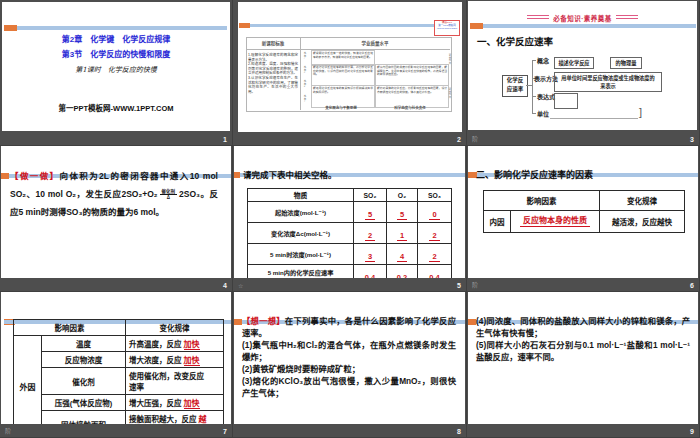 The width and height of the screenshot is (700, 438). What do you see at coordinates (642, 222) in the screenshot?
I see `internal-rule: 越活泼，反应越快` at bounding box center [642, 222].